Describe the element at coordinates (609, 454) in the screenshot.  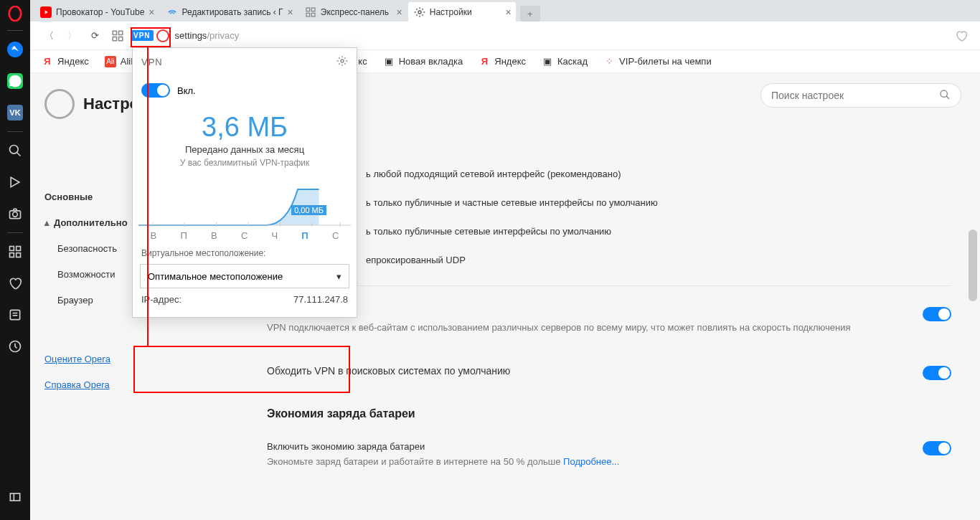
I see `setting-battery-saver: Включить экономию заряда батареи Экономь…` at that location.